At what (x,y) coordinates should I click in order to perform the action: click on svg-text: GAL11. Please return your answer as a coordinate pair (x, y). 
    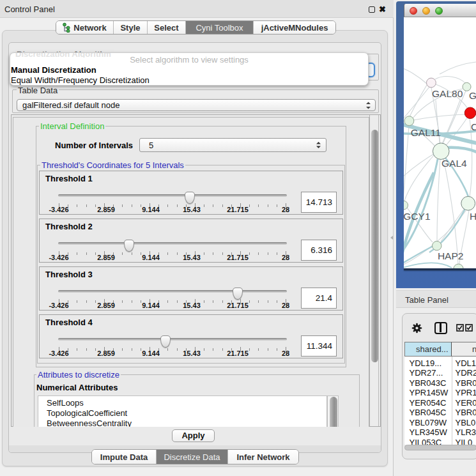
    Looking at the image, I should click on (426, 133).